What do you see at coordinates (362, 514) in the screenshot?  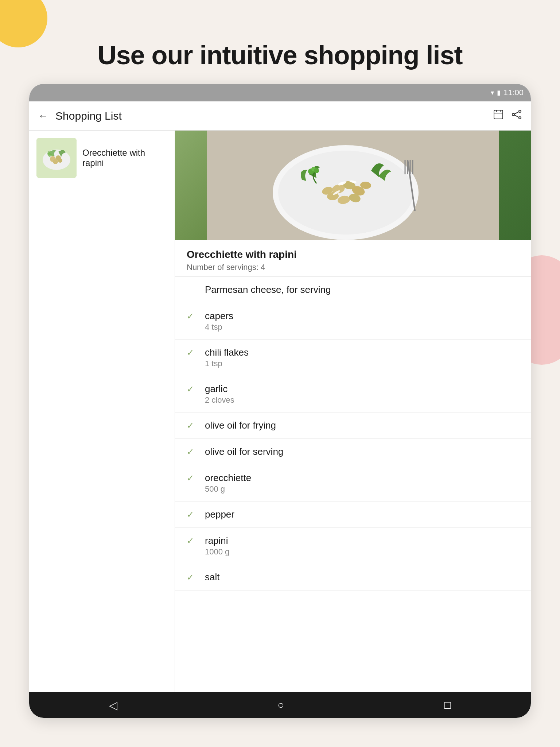 I see `ingredient-text: pepper` at bounding box center [362, 514].